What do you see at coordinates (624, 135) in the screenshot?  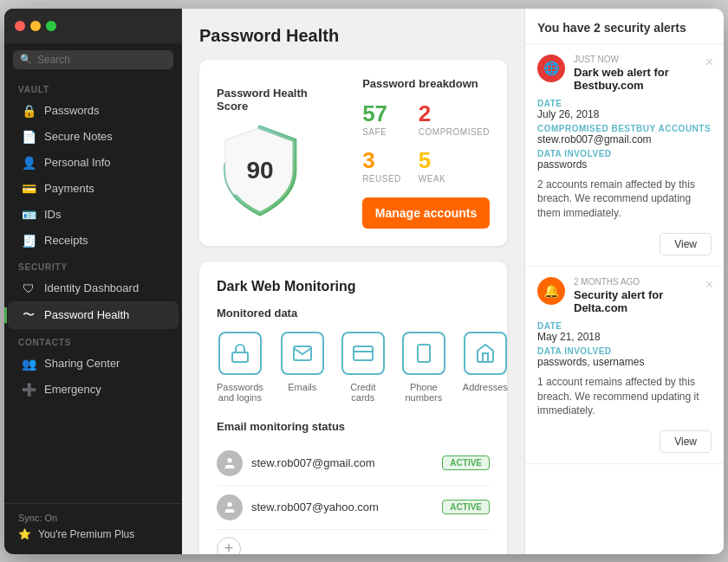 I see `alert-accounts-1: COMPROMISED BESTBUY ACCOUNTS stew.rob007…` at bounding box center [624, 135].